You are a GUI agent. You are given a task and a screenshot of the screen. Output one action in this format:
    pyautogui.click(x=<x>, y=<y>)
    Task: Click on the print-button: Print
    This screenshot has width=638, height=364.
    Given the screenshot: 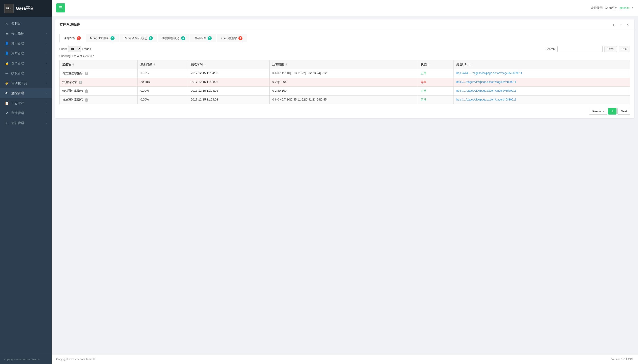 What is the action you would take?
    pyautogui.click(x=624, y=49)
    